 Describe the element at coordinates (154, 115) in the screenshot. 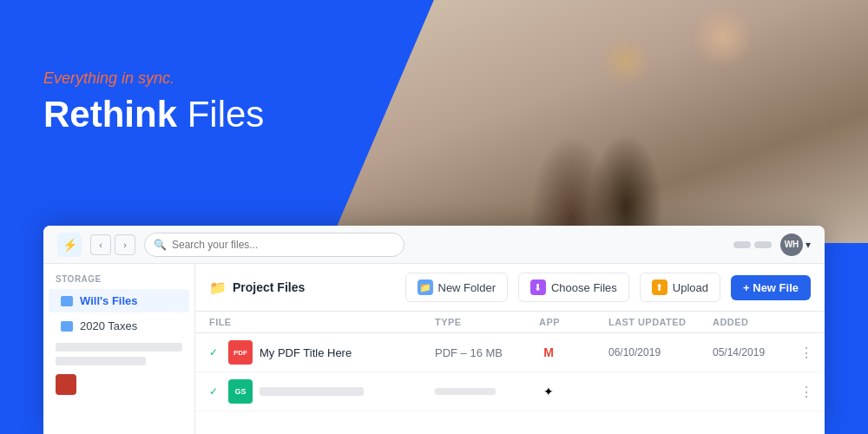

I see `hero-headline: Rethink Files` at that location.